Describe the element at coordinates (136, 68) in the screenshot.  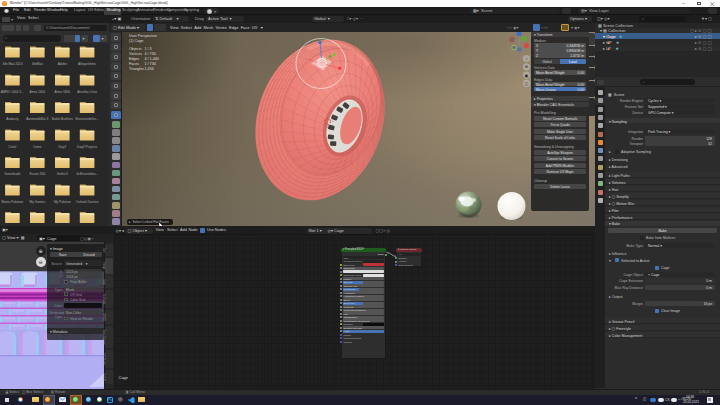
I see `svg-text: Triangles` at that location.